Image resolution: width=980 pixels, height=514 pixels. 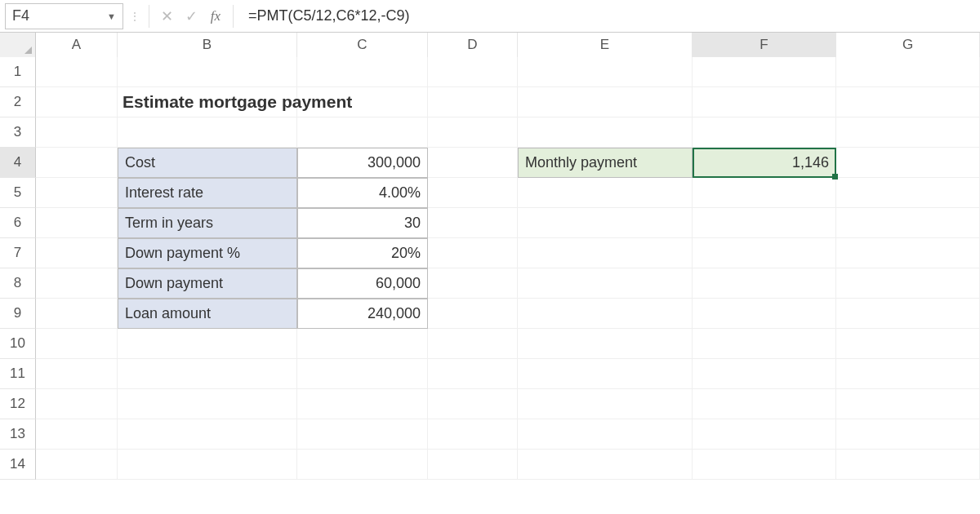 What do you see at coordinates (167, 16) in the screenshot?
I see `cancel-formula-button: ✕` at bounding box center [167, 16].